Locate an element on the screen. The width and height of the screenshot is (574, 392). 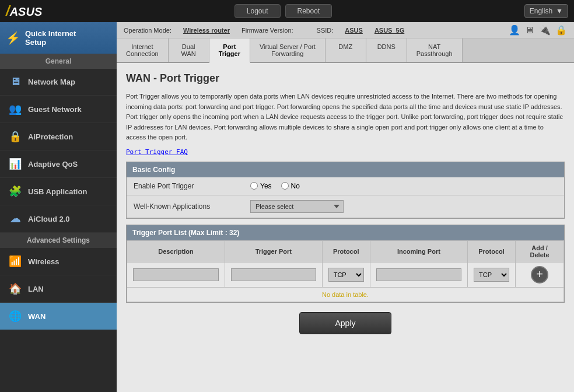
general-section-title: General is located at coordinates (58, 61).